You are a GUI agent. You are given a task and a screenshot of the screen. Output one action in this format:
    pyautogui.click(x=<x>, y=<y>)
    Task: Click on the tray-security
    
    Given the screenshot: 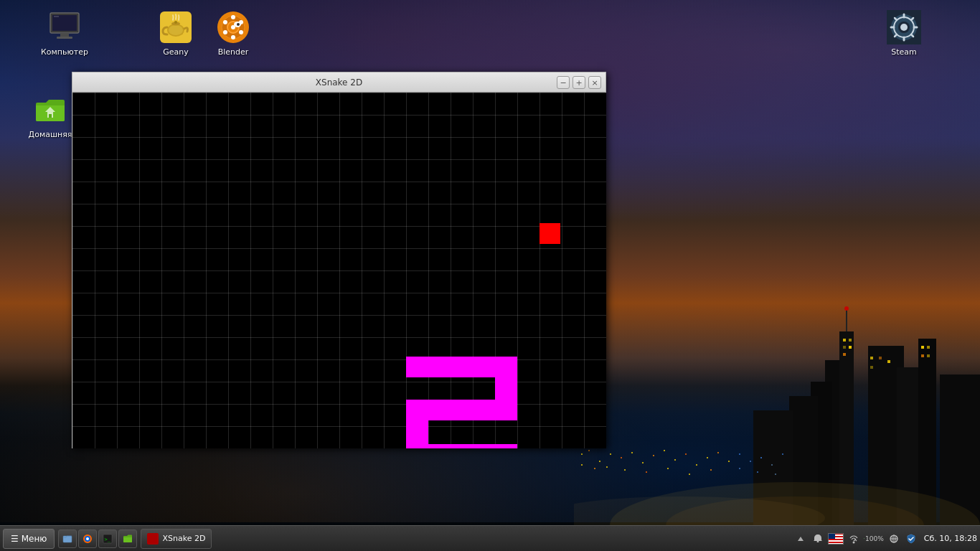 What is the action you would take?
    pyautogui.click(x=911, y=539)
    